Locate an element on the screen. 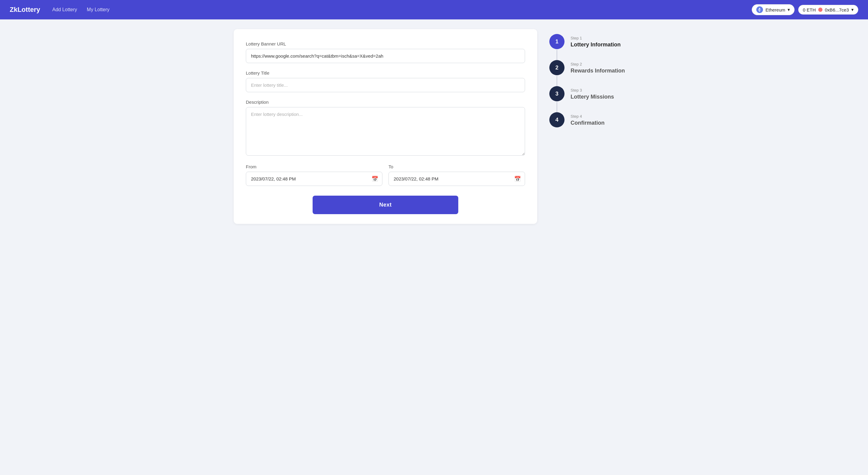 This screenshot has height=475, width=868. nav-links: Add Lottery My Lottery is located at coordinates (402, 10).